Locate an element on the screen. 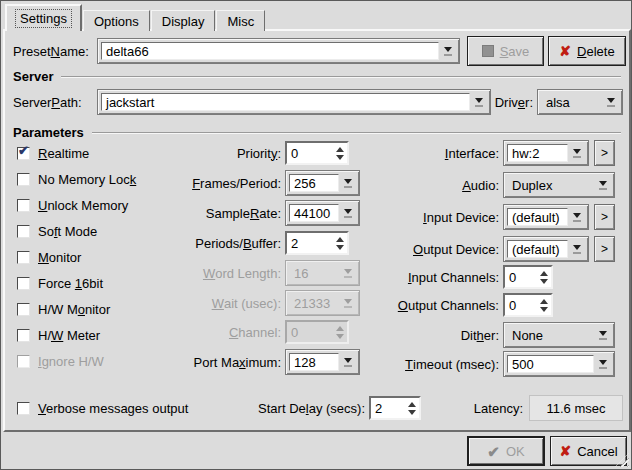 The image size is (632, 470). checkbox-unlock-memory: Unlock Memory is located at coordinates (72, 205).